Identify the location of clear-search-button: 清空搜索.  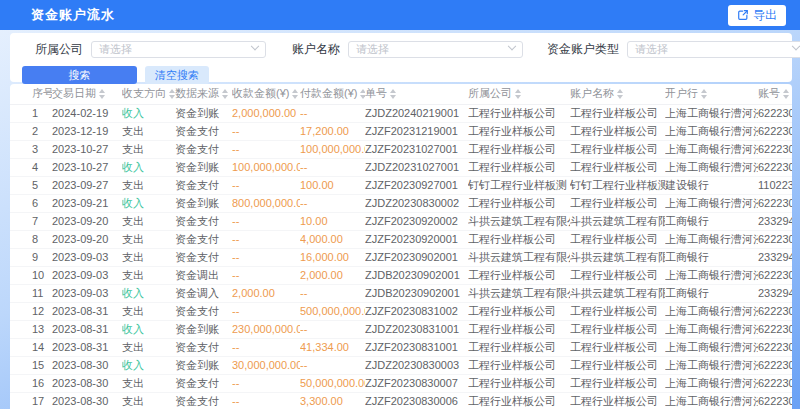
(177, 75).